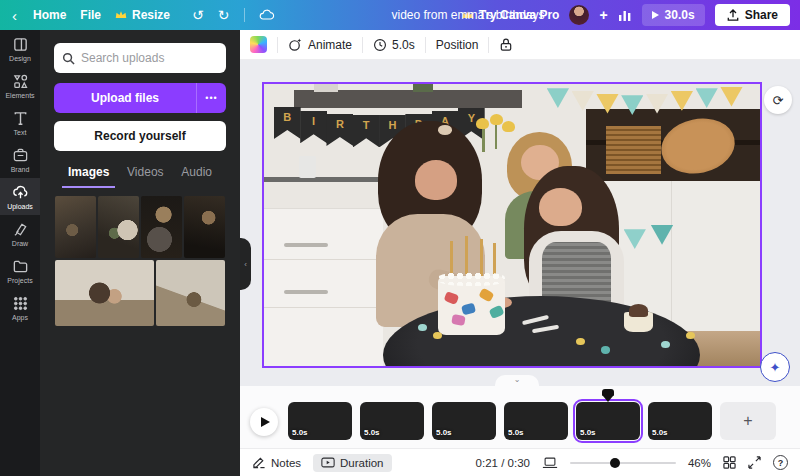 This screenshot has height=476, width=800. I want to click on photo-girl1-face, so click(436, 180).